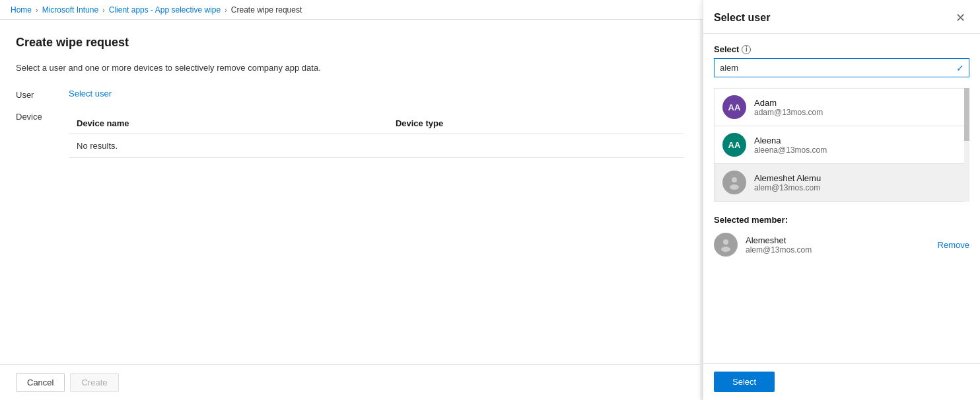  Describe the element at coordinates (841, 145) in the screenshot. I see `user-list: AA Adam adam@13mos.com AA Aleena aleena@…` at that location.